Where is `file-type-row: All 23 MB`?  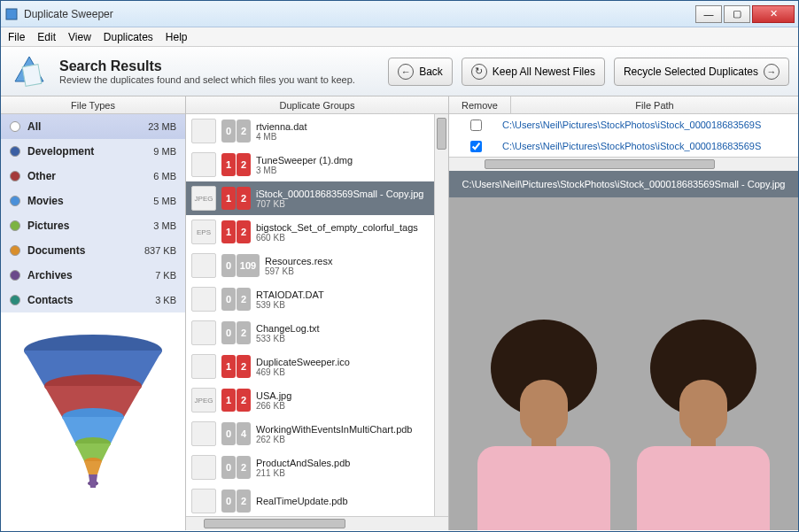
file-type-row: All 23 MB is located at coordinates (93, 127).